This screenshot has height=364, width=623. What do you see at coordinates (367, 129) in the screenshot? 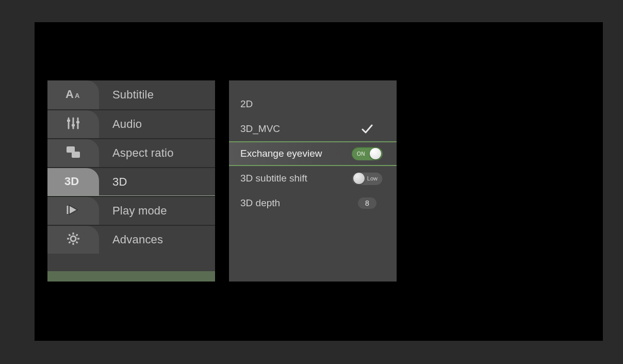
I see `check-icon` at bounding box center [367, 129].